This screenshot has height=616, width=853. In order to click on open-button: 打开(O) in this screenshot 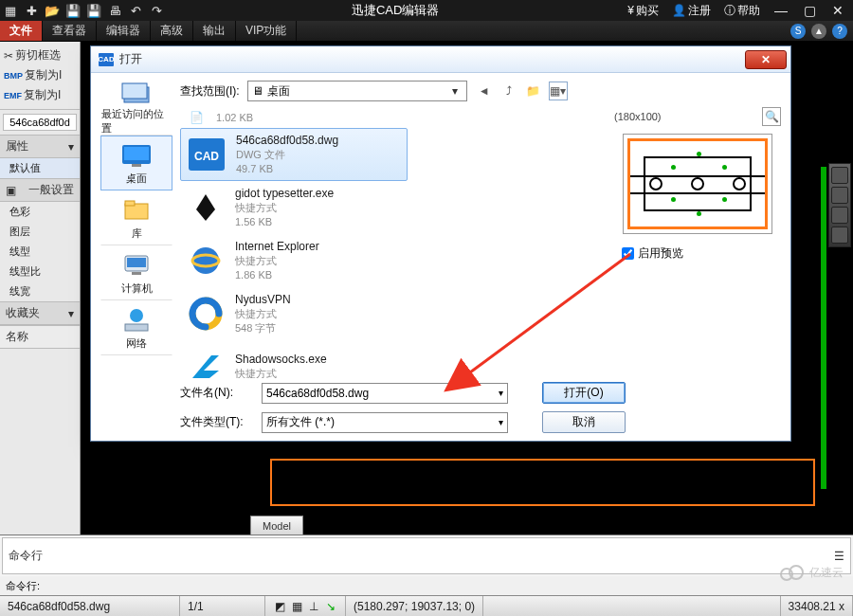, I will do `click(584, 392)`.